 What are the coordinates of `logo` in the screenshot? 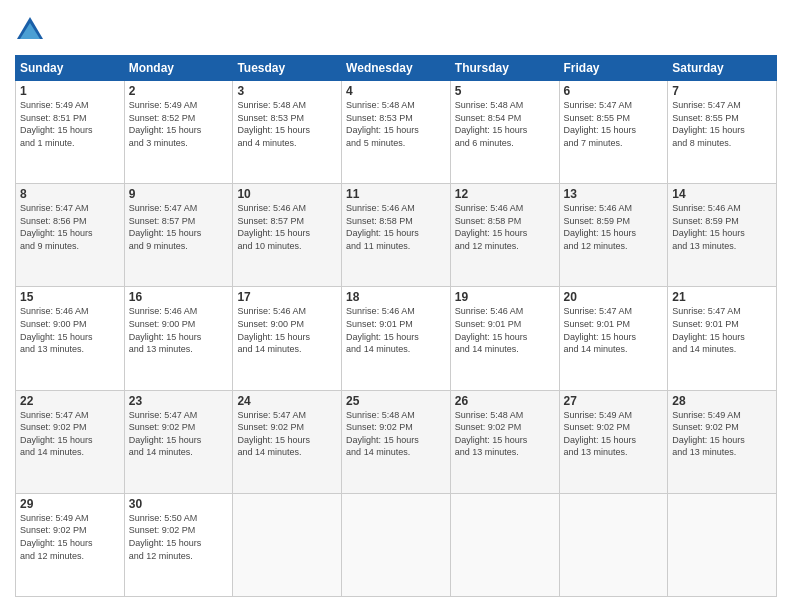 It's located at (33, 30).